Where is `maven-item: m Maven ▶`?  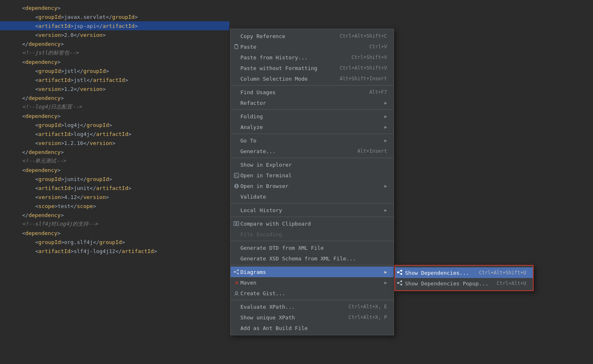 maven-item: m Maven ▶ is located at coordinates (312, 283).